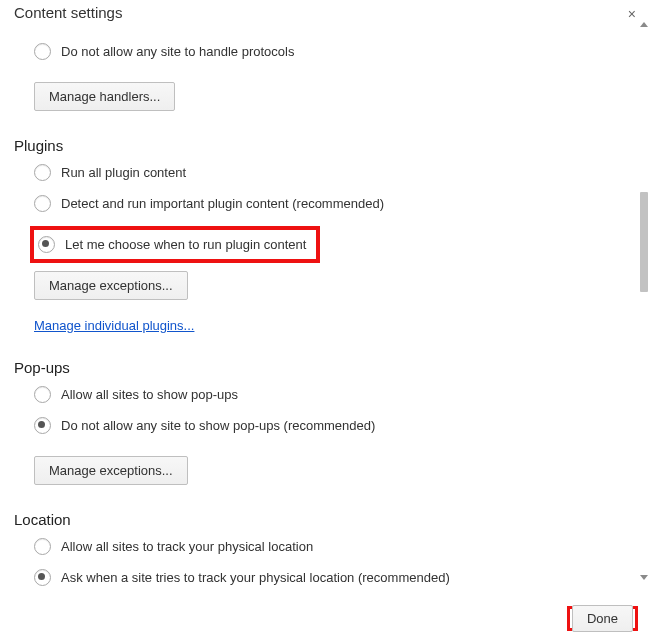 This screenshot has height=637, width=652. Describe the element at coordinates (186, 244) in the screenshot. I see `option-label: Let me choose when to run plugin content` at that location.